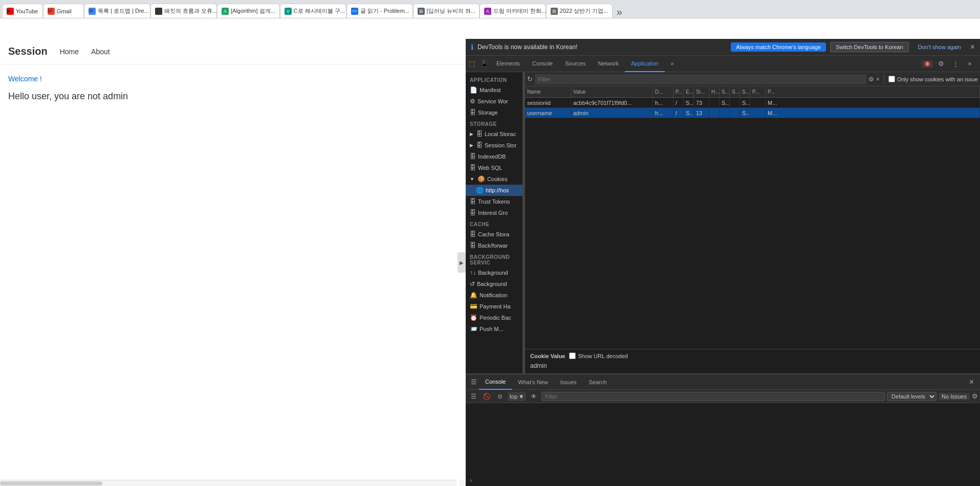 This screenshot has height=486, width=980. I want to click on only-issues-checkbox-label: Only show cookies with an issue, so click(933, 79).